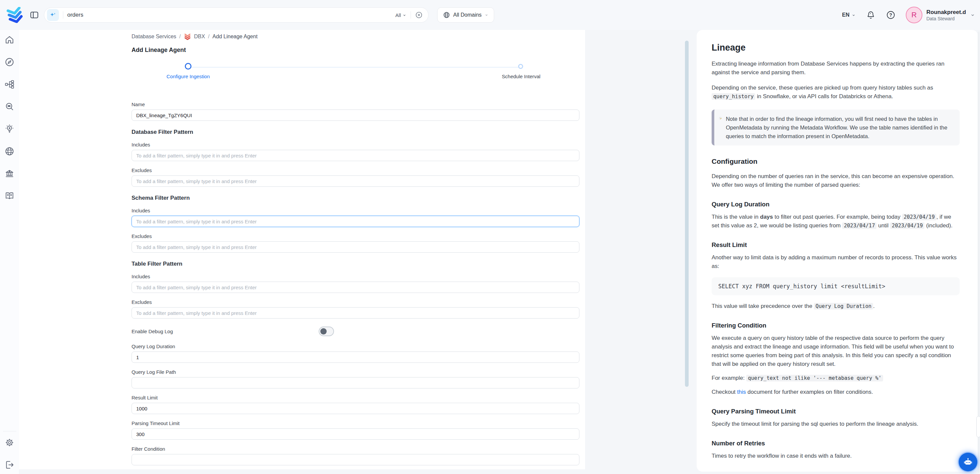 Image resolution: width=980 pixels, height=474 pixels. What do you see at coordinates (10, 173) in the screenshot?
I see `governance-bank-icon` at bounding box center [10, 173].